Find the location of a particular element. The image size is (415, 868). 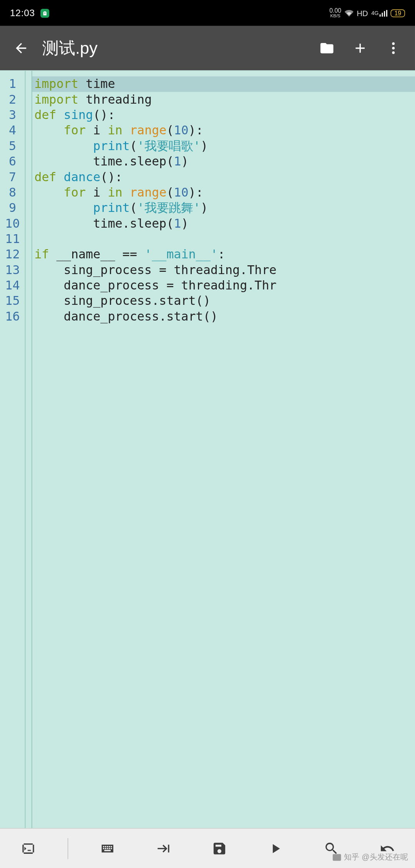

hd-indicator: HD is located at coordinates (362, 13).